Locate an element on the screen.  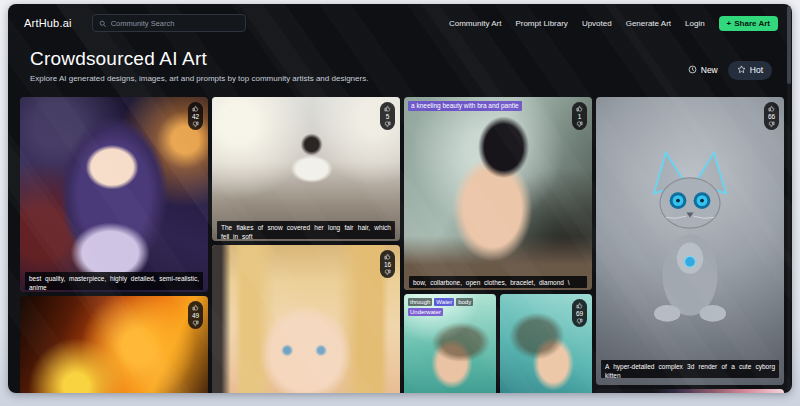
hero-text: Crowdsourced AI Art Explore AI generated… is located at coordinates (199, 66).